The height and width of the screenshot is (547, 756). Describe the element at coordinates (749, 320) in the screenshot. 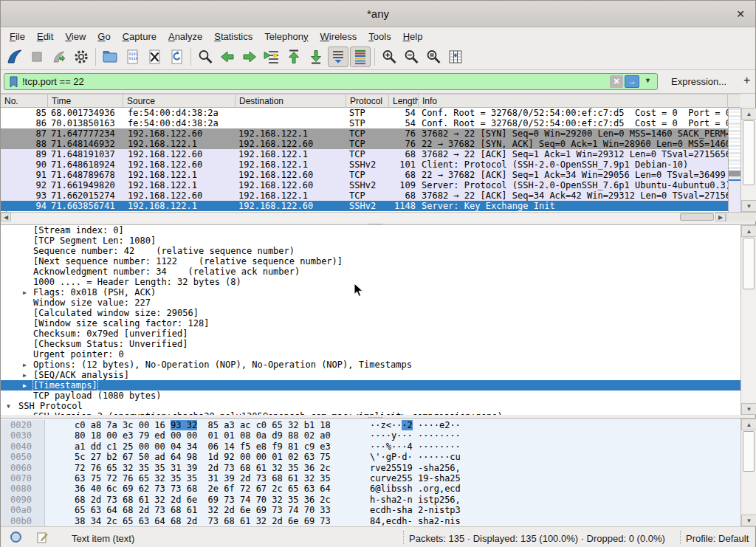

I see `detail-vertical-scrollbar: ▲ ▼` at that location.